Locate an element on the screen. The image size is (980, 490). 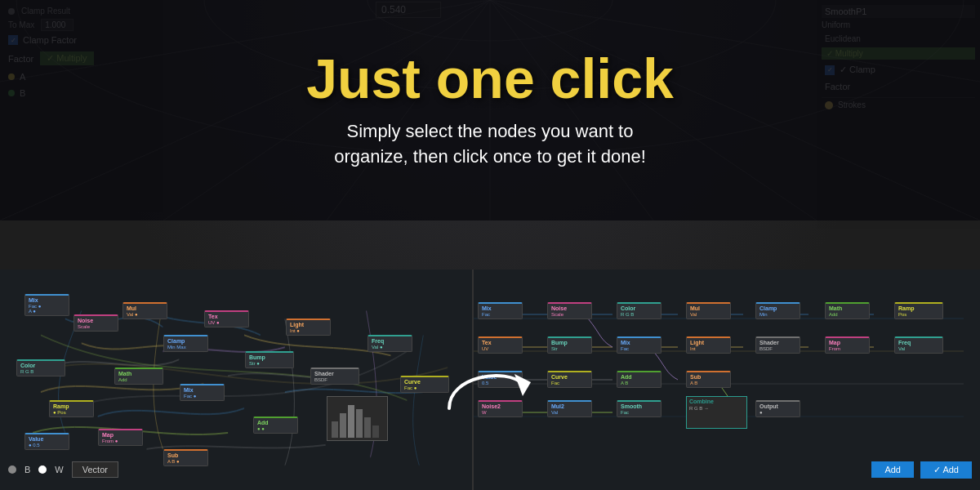
subtitle: Simply select the nodes you want to orga… is located at coordinates (490, 145).